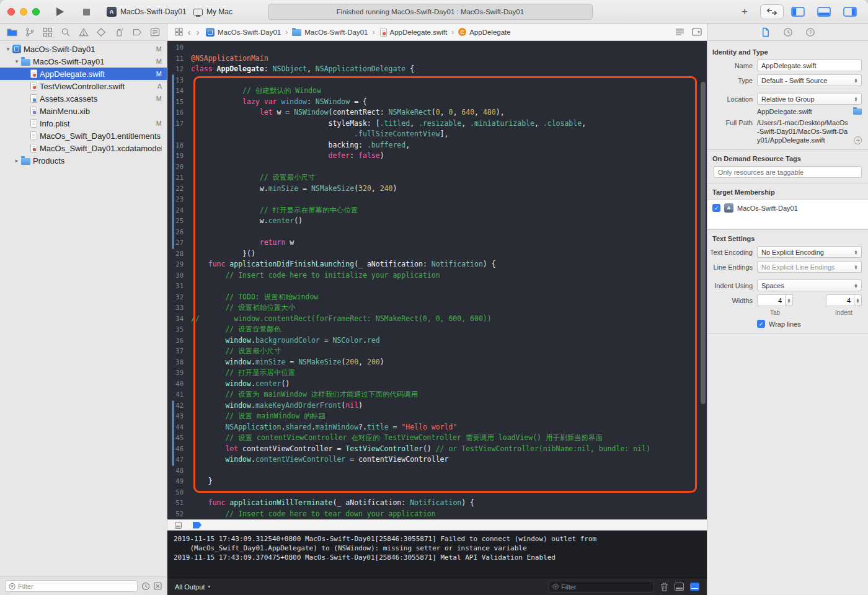  What do you see at coordinates (198, 32) in the screenshot?
I see `go-forward-button: ›` at bounding box center [198, 32].